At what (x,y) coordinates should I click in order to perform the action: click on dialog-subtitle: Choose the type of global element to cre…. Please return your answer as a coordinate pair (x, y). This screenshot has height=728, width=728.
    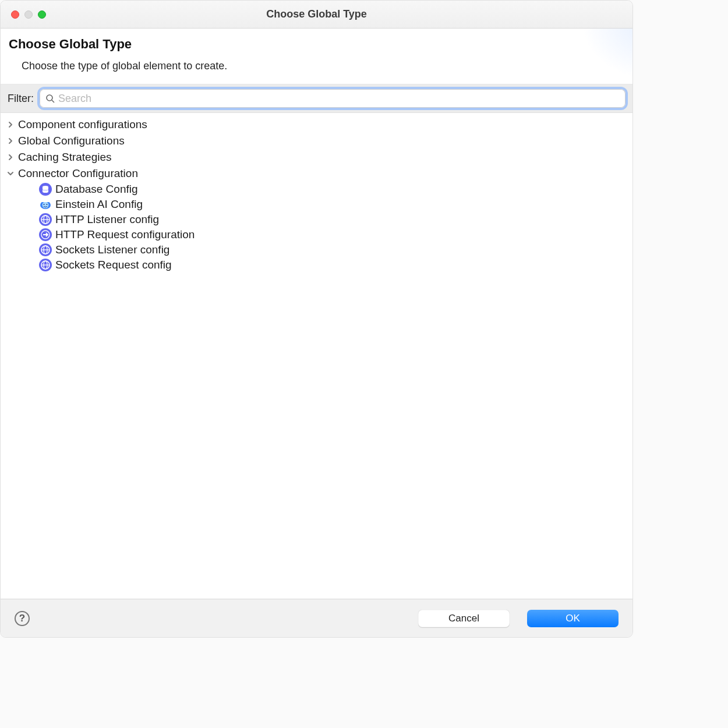
    Looking at the image, I should click on (321, 66).